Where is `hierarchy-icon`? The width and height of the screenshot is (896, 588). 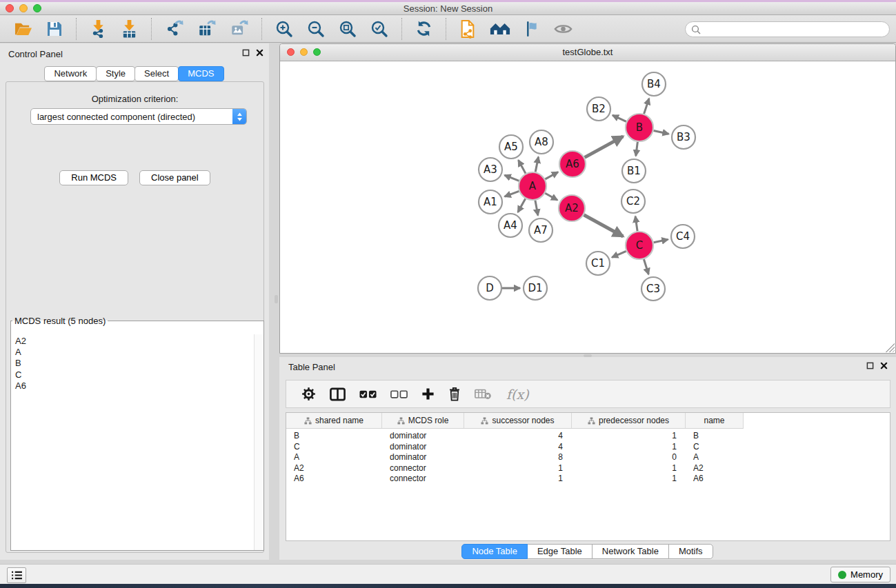 hierarchy-icon is located at coordinates (308, 420).